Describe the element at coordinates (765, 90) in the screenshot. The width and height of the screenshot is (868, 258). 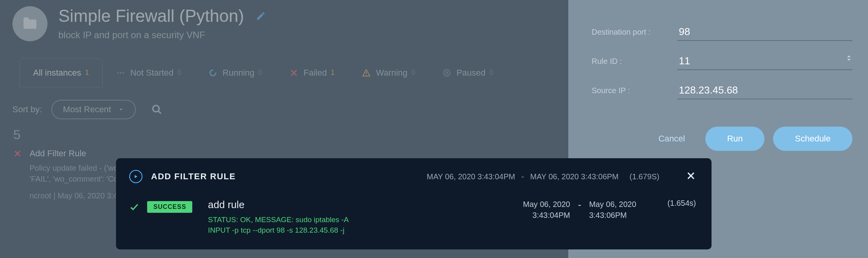
I see `source-ip-input` at that location.